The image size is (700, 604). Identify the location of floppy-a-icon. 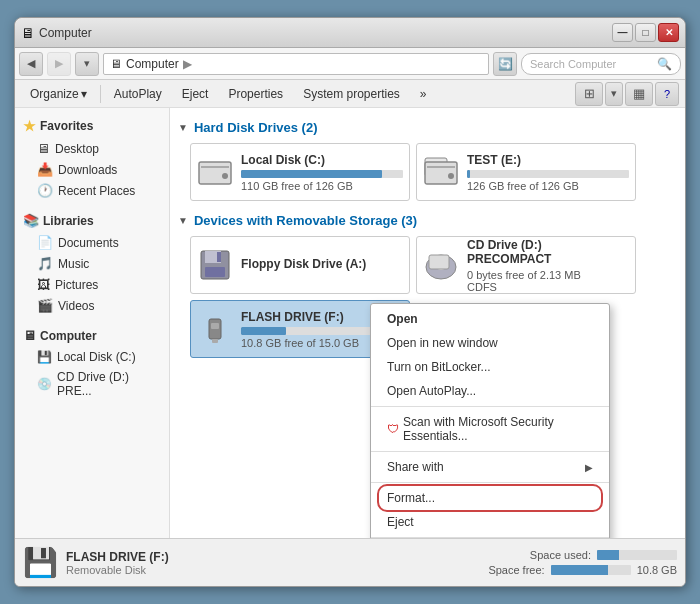
(215, 265).